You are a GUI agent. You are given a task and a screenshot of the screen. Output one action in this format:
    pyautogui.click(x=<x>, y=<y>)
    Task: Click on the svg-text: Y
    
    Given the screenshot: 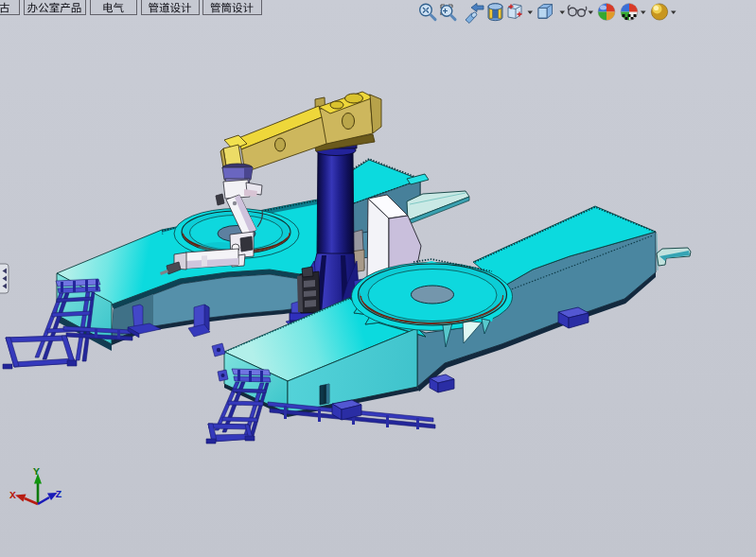 What is the action you would take?
    pyautogui.click(x=36, y=471)
    